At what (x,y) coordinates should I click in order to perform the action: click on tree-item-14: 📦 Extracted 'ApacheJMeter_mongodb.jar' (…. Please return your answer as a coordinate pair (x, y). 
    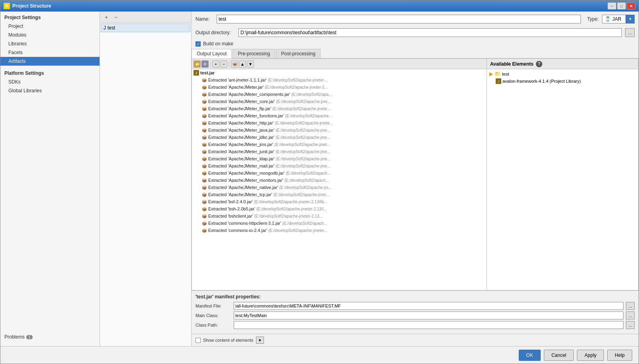
    Looking at the image, I should click on (339, 173).